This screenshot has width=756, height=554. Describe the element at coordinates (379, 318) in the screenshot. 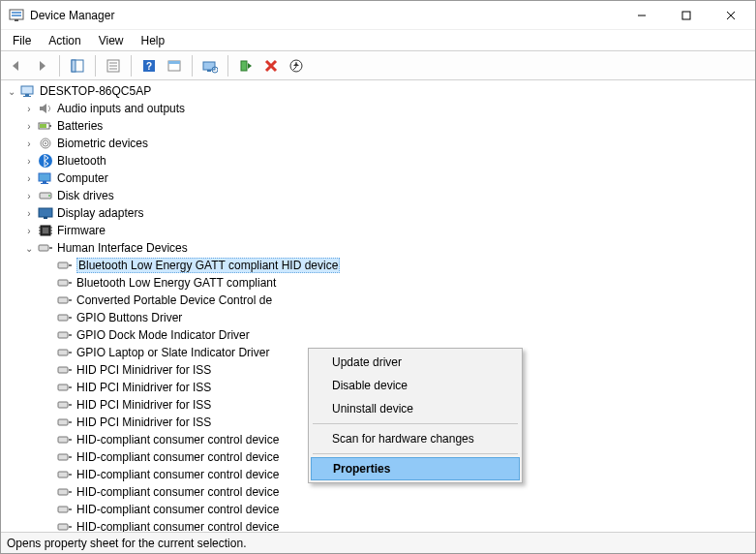

I see `tree-device-item: GPIO Buttons Driver` at that location.